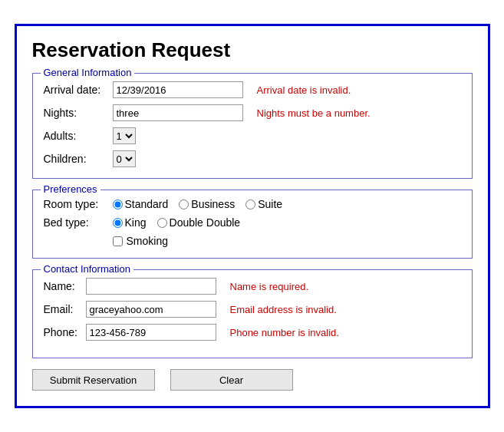 The image size is (504, 432). I want to click on adults-select: 1 2 3 4, so click(124, 136).